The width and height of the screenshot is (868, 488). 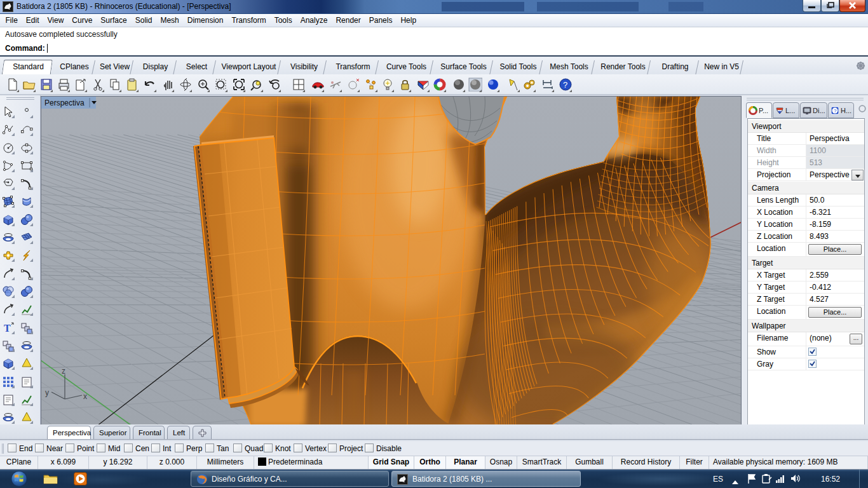 I want to click on svg-text: Perspectiva, so click(x=65, y=103).